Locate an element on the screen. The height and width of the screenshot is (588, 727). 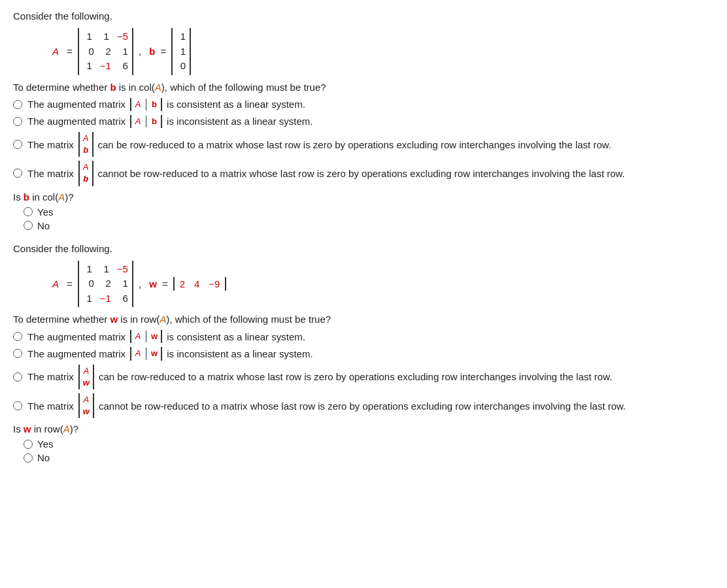
opt1b-post: is inconsistent as a linear system. is located at coordinates (239, 122).